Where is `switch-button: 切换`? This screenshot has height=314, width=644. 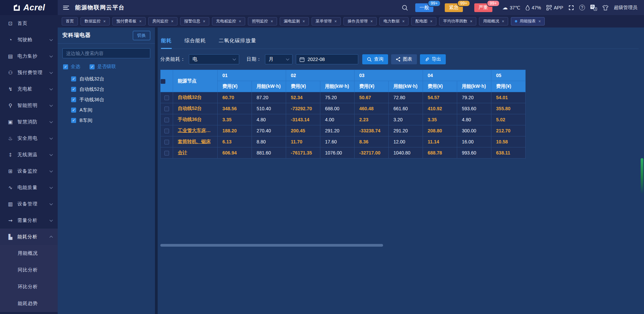
switch-button: 切换 is located at coordinates (142, 36).